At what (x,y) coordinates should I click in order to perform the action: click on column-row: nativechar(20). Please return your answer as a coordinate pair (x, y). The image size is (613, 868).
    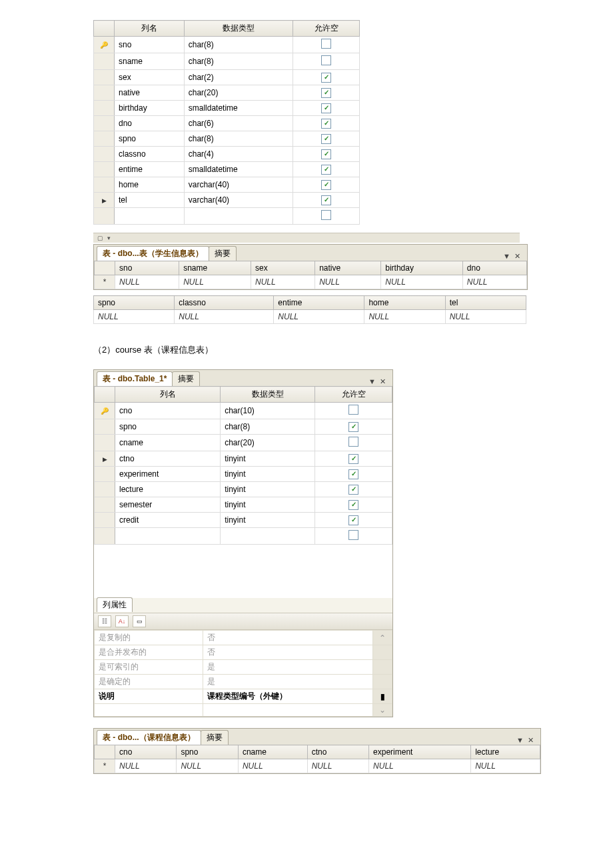
    Looking at the image, I should click on (227, 93).